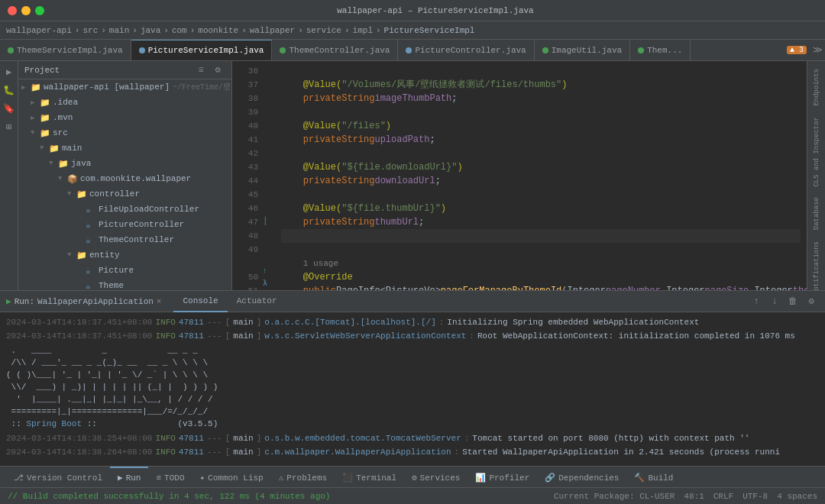 The height and width of the screenshot is (504, 825). What do you see at coordinates (218, 31) in the screenshot?
I see `breadcrumb-item: moonkite` at bounding box center [218, 31].